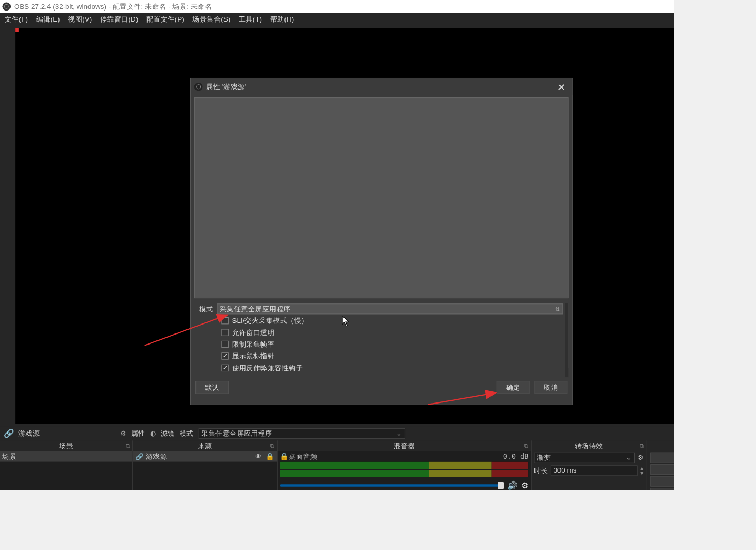 The image size is (756, 550). What do you see at coordinates (381, 320) in the screenshot?
I see `checkbox-sli: SLI/交火采集模式（慢）` at bounding box center [381, 320].